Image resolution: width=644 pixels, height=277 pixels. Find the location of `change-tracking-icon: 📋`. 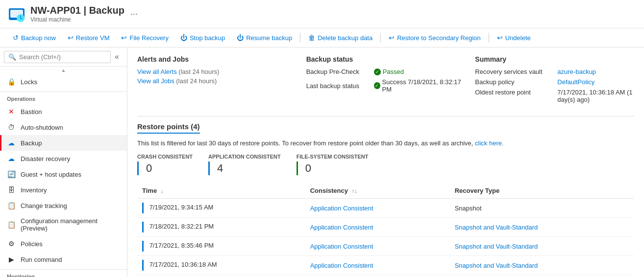

change-tracking-icon: 📋 is located at coordinates (11, 206).